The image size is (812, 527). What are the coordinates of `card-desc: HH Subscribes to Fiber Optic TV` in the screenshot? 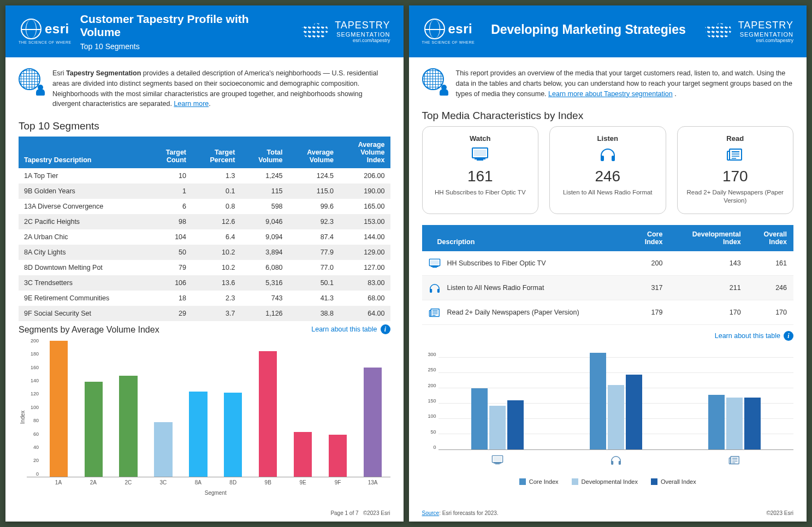 It's located at (481, 192).